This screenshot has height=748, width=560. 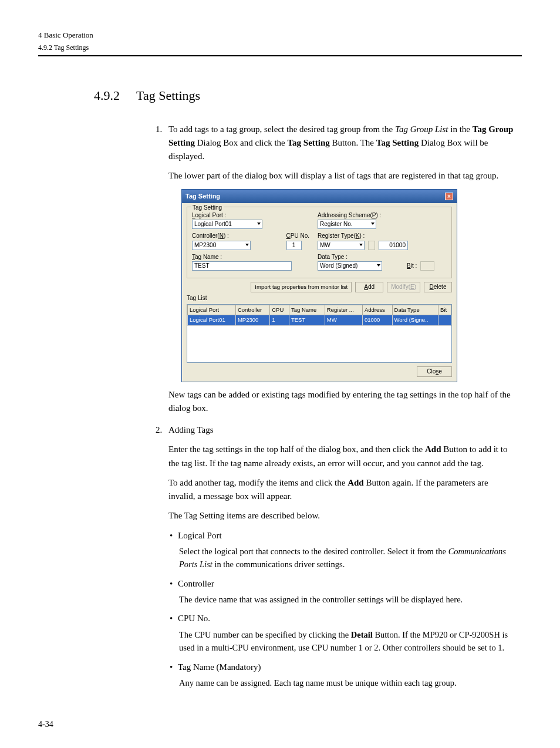 What do you see at coordinates (449, 196) in the screenshot?
I see `close-icon: ×` at bounding box center [449, 196].